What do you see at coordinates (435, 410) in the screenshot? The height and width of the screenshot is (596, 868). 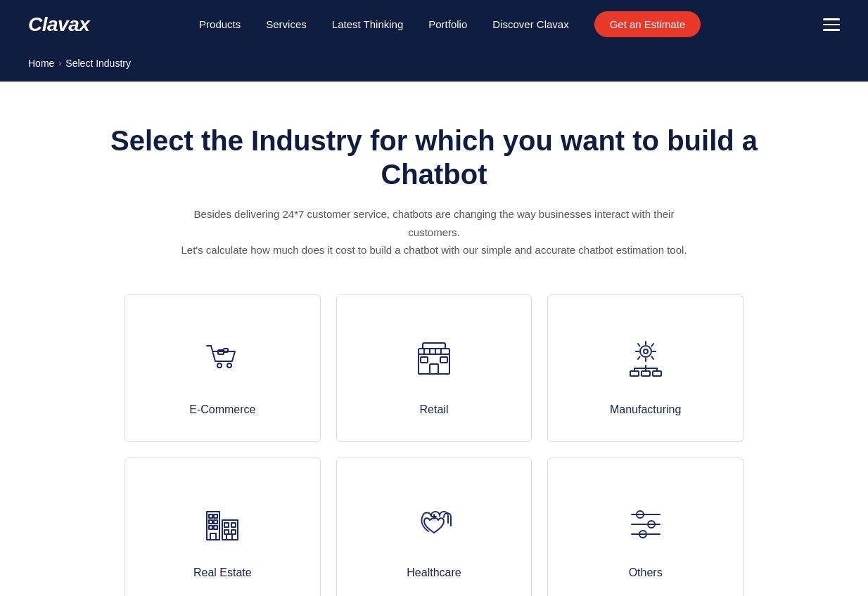 I see `retail-label: Retail` at bounding box center [435, 410].